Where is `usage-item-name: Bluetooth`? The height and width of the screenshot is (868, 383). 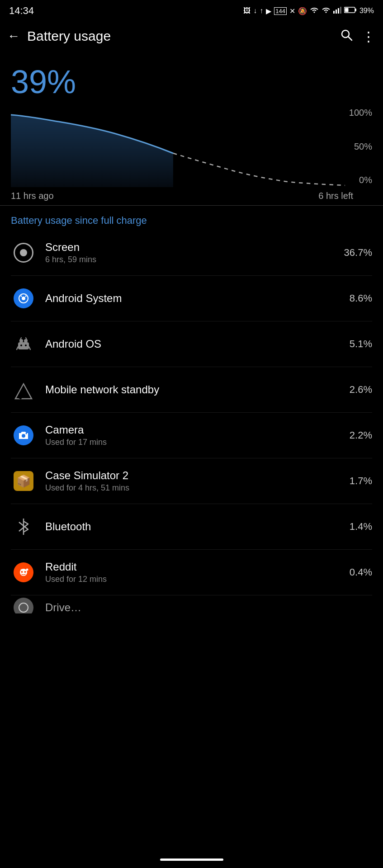
usage-item-name: Bluetooth is located at coordinates (197, 527).